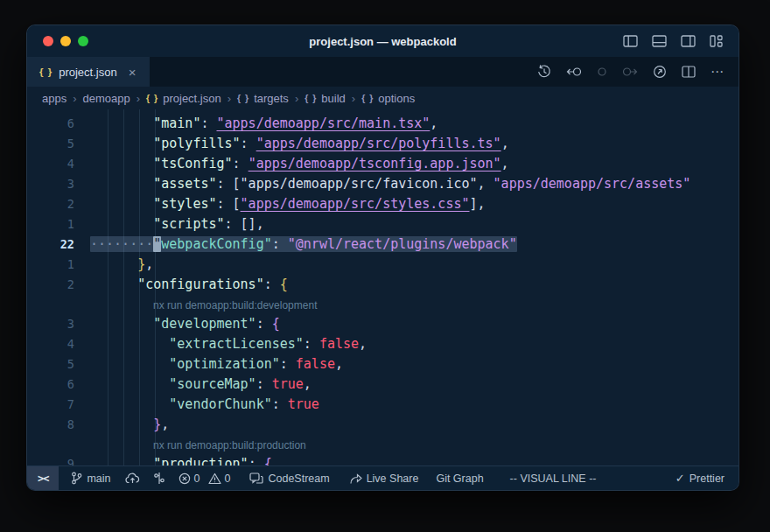  What do you see at coordinates (700, 478) in the screenshot?
I see `prettier-item: ✓ Prettier` at bounding box center [700, 478].